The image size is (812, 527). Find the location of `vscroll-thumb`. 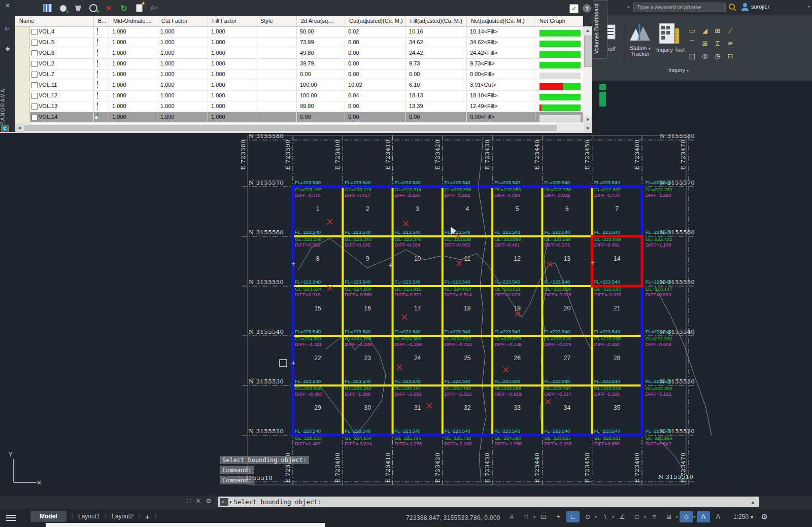

vscroll-thumb is located at coordinates (588, 51).